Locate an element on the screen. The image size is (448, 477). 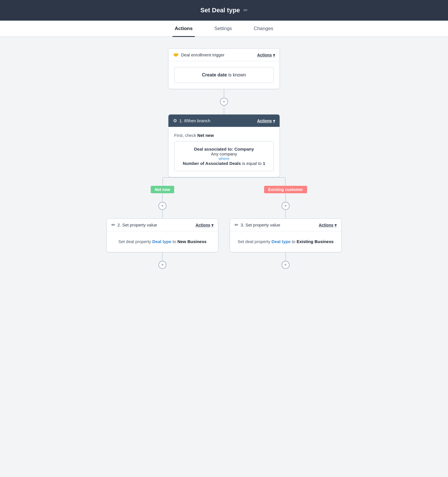
right-connector-top: + is located at coordinates (286, 206).